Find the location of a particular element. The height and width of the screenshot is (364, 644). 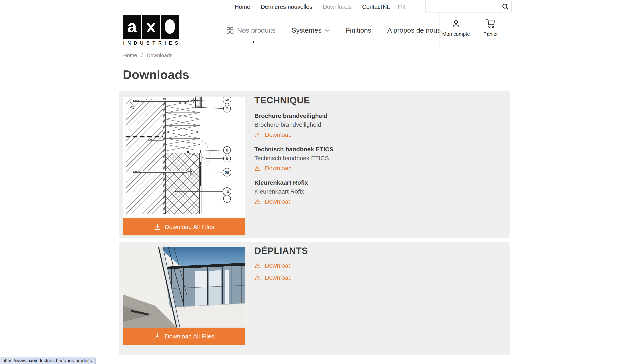

callout-8: 8 is located at coordinates (227, 150).